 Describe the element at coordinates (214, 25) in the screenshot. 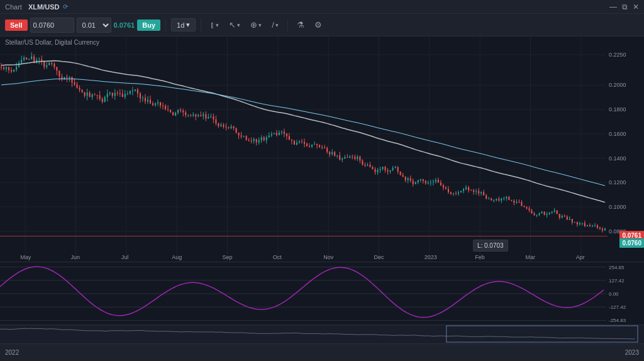

I see `indicator-button: ⫿ ▾` at that location.